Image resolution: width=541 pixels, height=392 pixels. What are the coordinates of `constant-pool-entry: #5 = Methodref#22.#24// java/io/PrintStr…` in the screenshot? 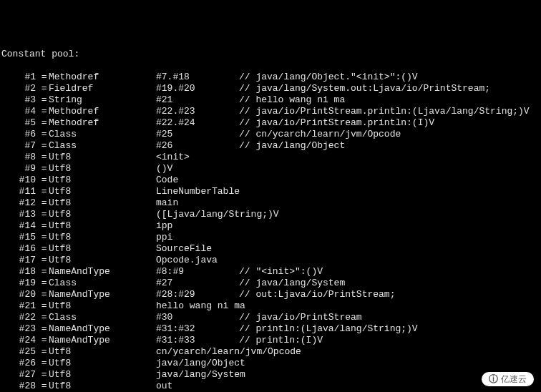 It's located at (270, 123).